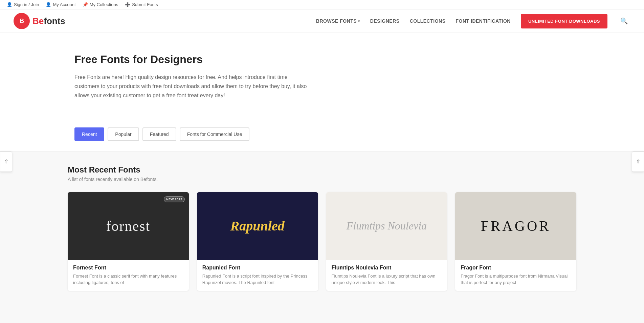 The width and height of the screenshot is (644, 323). What do you see at coordinates (258, 241) in the screenshot?
I see `font-card-rapunled: Rapunled Rapunled Font Rapunled Font is …` at bounding box center [258, 241].